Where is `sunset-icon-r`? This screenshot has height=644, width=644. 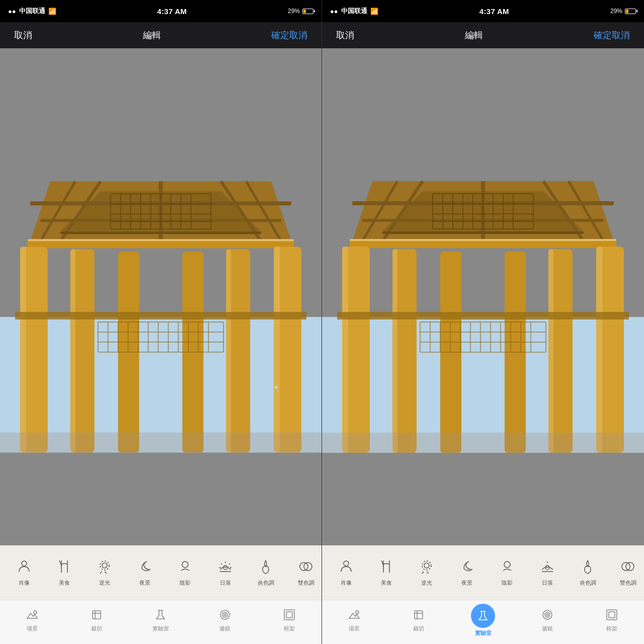 sunset-icon-r is located at coordinates (547, 568).